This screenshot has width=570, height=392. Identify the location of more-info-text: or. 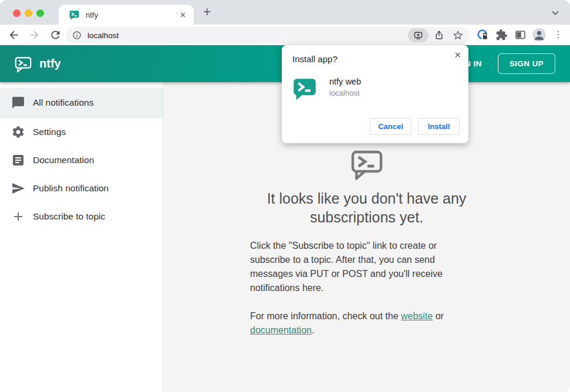
(438, 316).